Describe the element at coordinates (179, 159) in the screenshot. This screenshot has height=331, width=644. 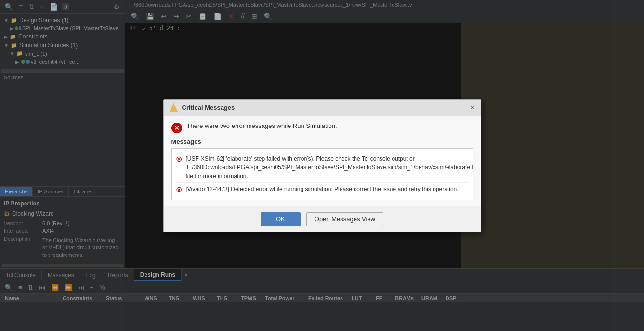
I see `msg-error-icon-1: ⊗` at that location.